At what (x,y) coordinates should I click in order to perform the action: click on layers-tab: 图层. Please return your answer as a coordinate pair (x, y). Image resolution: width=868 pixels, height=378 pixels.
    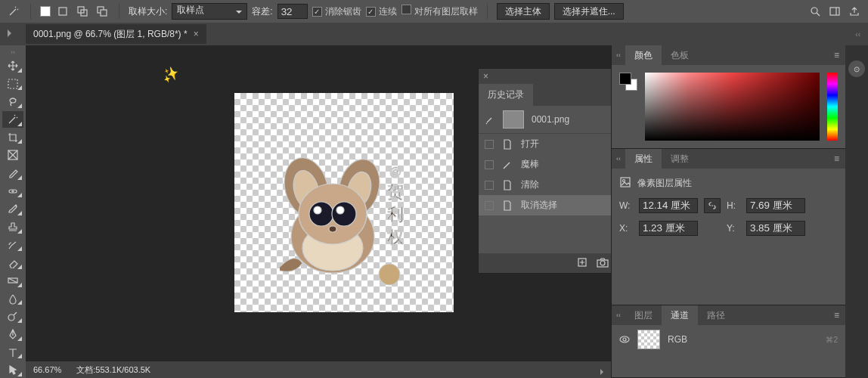
    Looking at the image, I should click on (643, 315).